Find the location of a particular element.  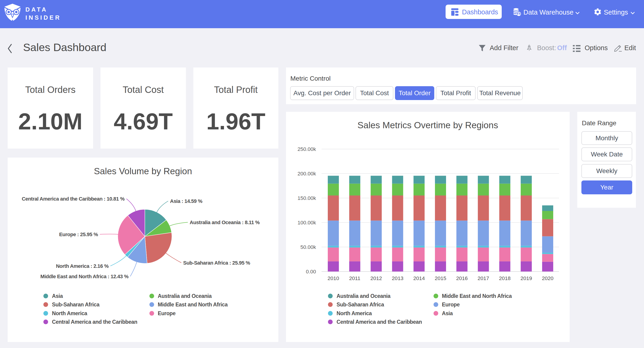

svg-text: 50.00k is located at coordinates (308, 247).